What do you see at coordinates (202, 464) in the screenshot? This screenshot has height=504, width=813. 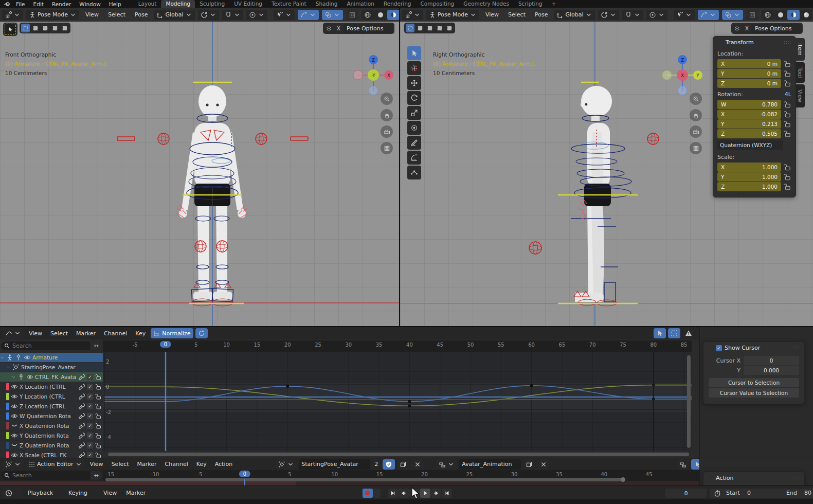 I see `dope-menu-key: Key` at bounding box center [202, 464].